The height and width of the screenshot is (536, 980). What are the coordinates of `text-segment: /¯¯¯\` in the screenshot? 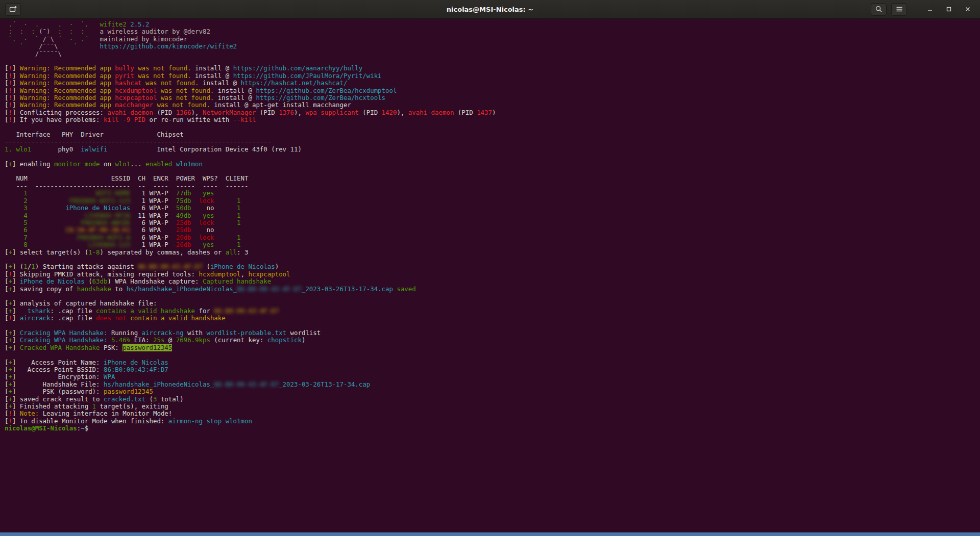 It's located at (48, 46).